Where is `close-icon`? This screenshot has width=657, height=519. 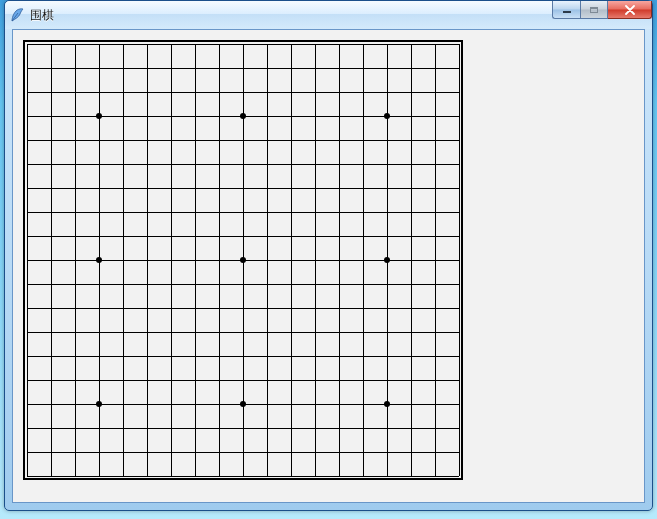 close-icon is located at coordinates (630, 10).